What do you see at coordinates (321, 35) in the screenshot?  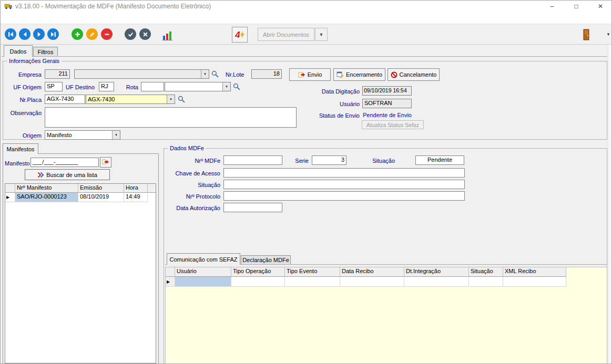 I see `abrir-documentos-dropdown: ▼` at bounding box center [321, 35].